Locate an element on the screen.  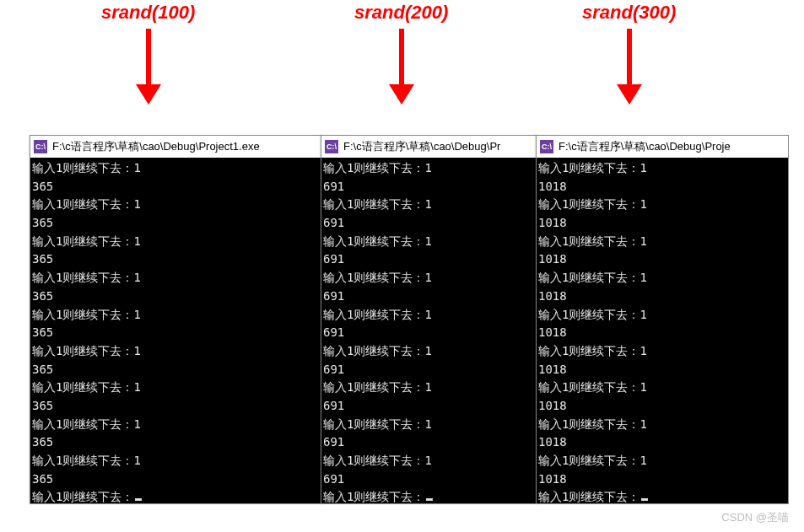
label-group-1: srand(100) is located at coordinates (148, 53).